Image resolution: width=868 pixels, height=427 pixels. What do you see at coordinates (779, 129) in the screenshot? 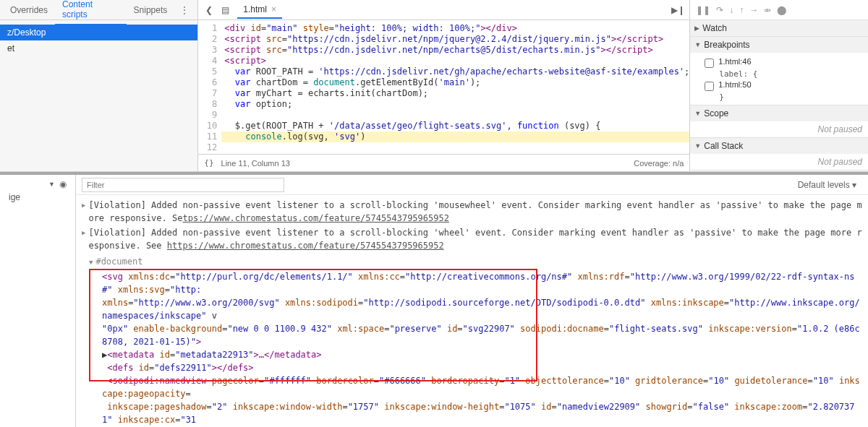
I see `scope-not-paused: Not paused` at bounding box center [779, 129].